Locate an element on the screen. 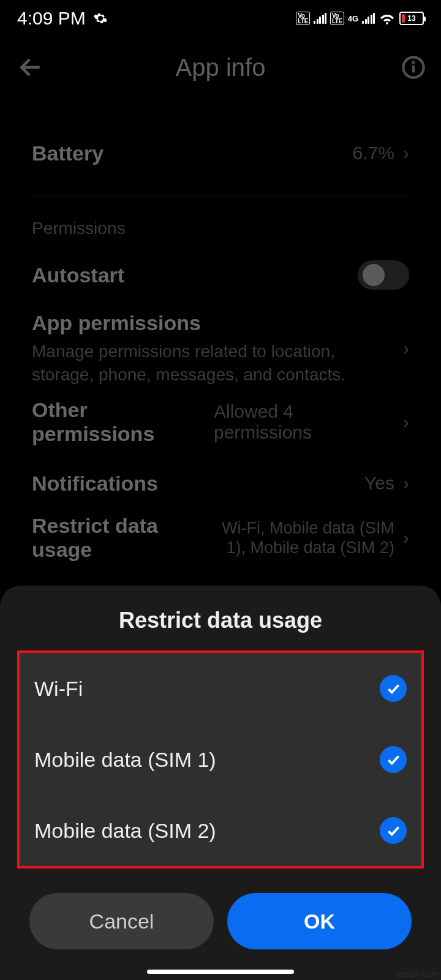 This screenshot has width=441, height=980. status-bar: 4:09 PM VoLTE VoLTE 4G 13 is located at coordinates (221, 18).